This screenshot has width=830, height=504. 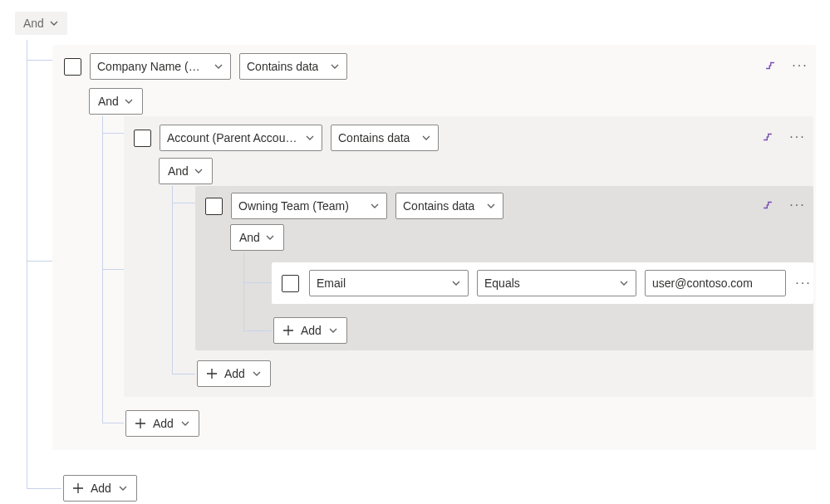 What do you see at coordinates (241, 138) in the screenshot?
I see `field-select-level2: Account (Parent Account)` at bounding box center [241, 138].